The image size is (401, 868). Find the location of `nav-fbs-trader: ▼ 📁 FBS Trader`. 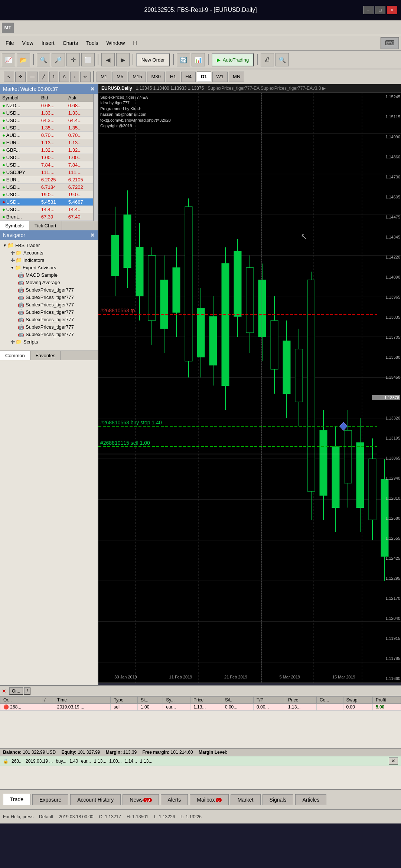

nav-fbs-trader: ▼ 📁 FBS Trader is located at coordinates (49, 245).